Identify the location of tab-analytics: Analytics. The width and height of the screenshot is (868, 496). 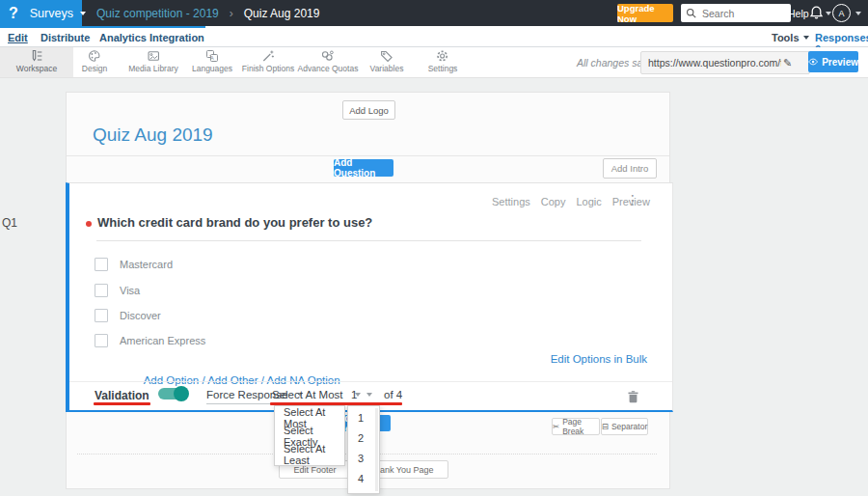
(123, 38).